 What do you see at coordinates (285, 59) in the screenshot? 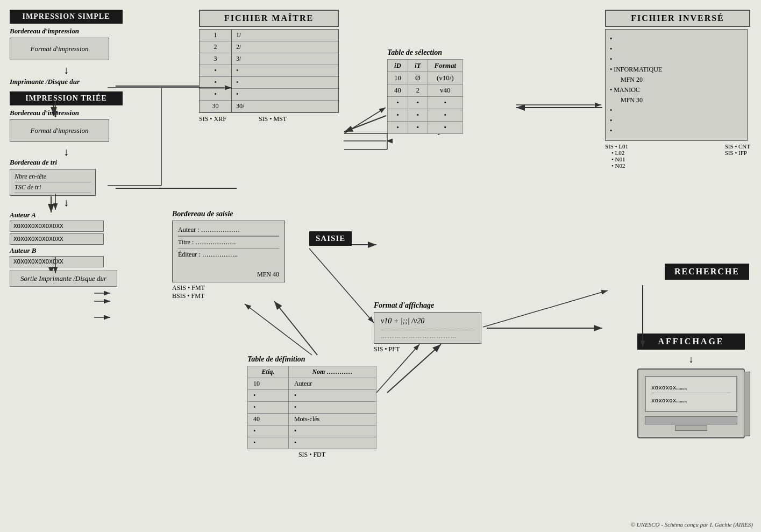
I see `mst-row-3: 3/` at bounding box center [285, 59].